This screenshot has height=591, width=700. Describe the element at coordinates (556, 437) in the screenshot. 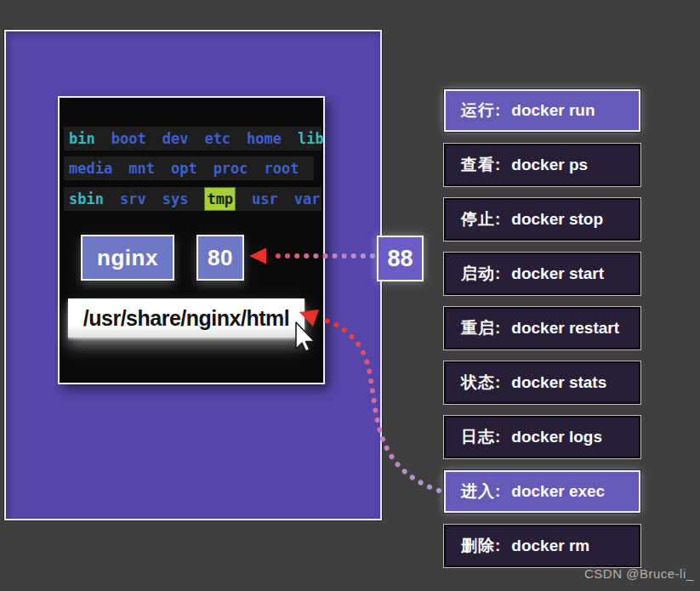

I see `command-text: docker logs` at that location.